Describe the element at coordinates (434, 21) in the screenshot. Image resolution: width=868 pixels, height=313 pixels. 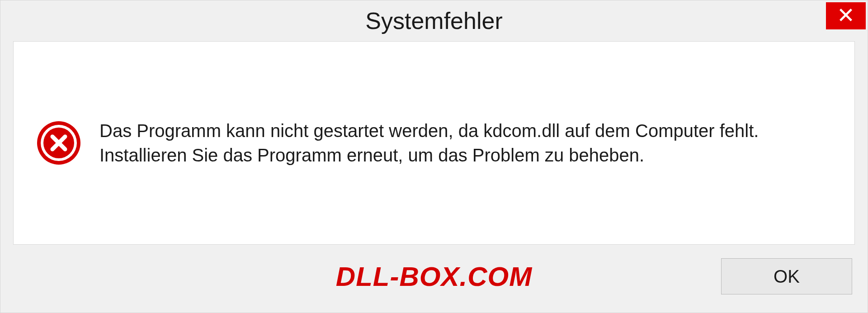
I see `titlebar: Systemfehler` at that location.